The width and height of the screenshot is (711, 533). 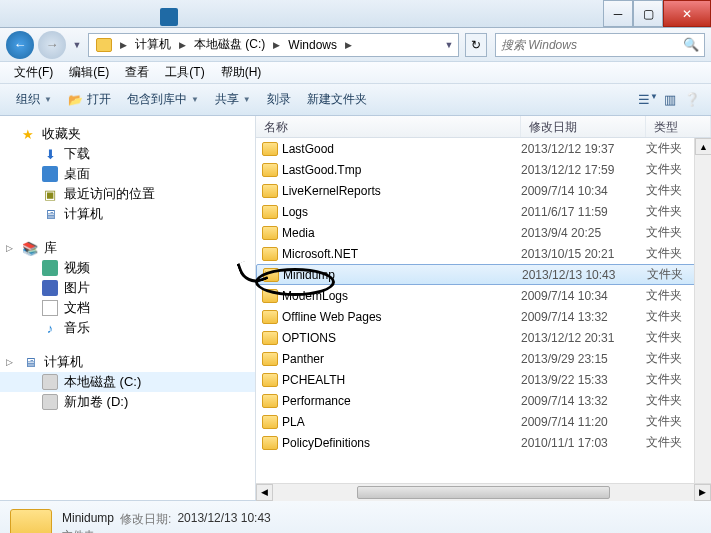 What do you see at coordinates (600, 45) in the screenshot?
I see `search-box: 🔍` at bounding box center [600, 45].